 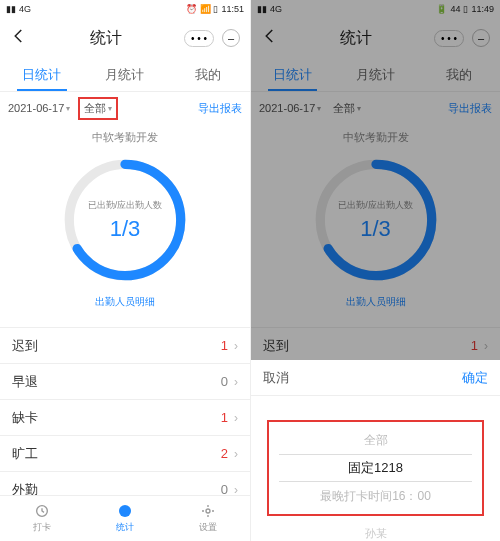 What do you see at coordinates (124, 518) in the screenshot?
I see `nav-stats: 统计` at bounding box center [124, 518].